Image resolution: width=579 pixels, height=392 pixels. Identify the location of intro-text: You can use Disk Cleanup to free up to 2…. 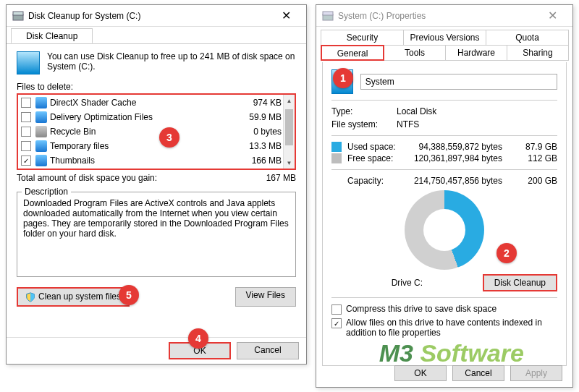
(172, 61).